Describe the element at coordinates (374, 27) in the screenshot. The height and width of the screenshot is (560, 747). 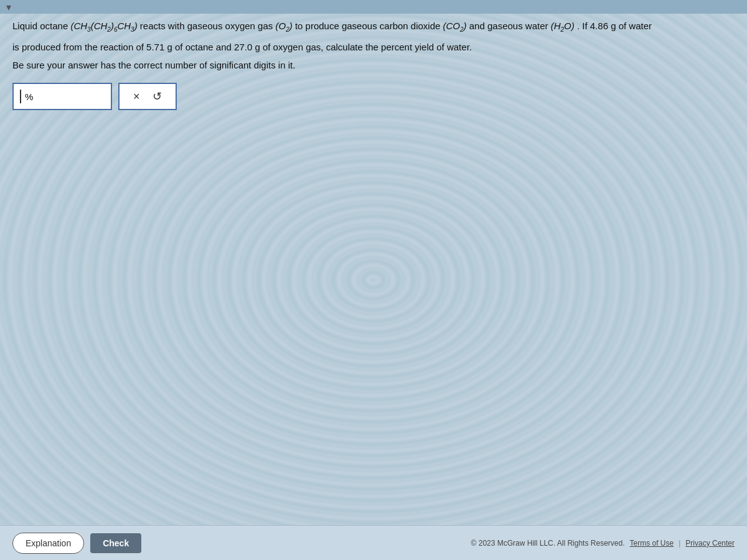
I see `question-line1: Liquid octane (CH3(CH2)6CH3) reacts with…` at that location.